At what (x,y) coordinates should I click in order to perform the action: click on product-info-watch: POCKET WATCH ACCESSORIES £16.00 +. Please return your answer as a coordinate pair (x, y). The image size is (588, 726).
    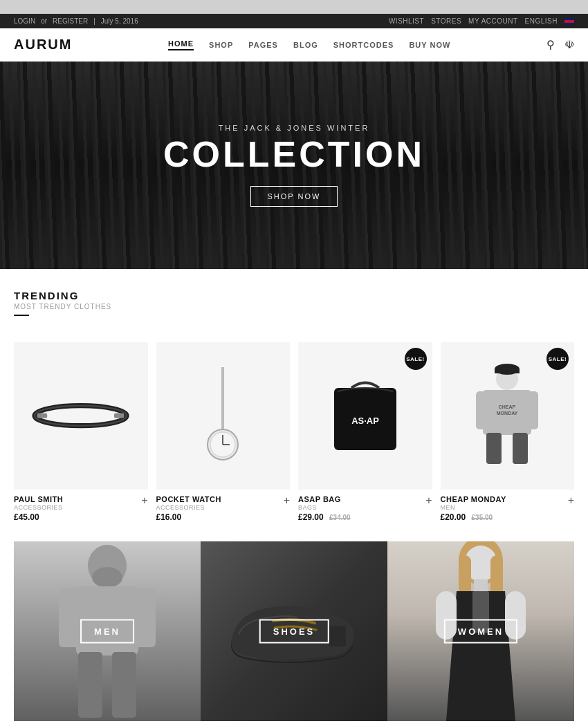
    Looking at the image, I should click on (223, 508).